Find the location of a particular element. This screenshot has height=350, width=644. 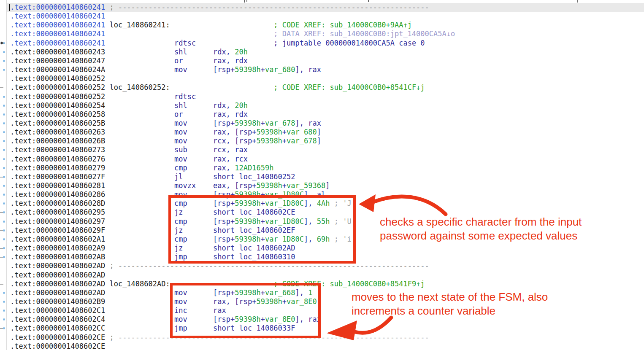

annotation-note-fsm-advance: moves to the next state of the FSM, also… is located at coordinates (450, 304).